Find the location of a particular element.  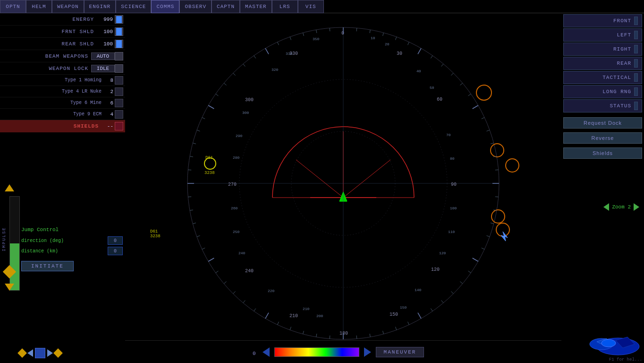

reverse-button: Reverse is located at coordinates (602, 138).